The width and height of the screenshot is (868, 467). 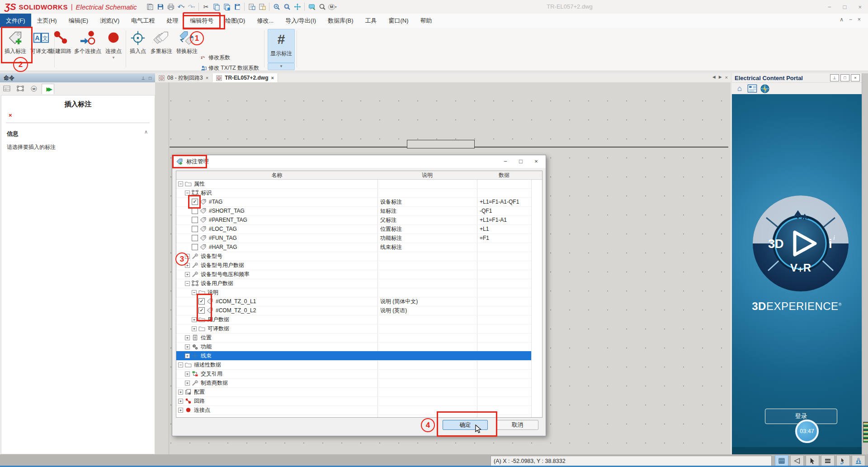 What do you see at coordinates (146, 132) in the screenshot?
I see `info-collapse-icon: ∧` at bounding box center [146, 132].